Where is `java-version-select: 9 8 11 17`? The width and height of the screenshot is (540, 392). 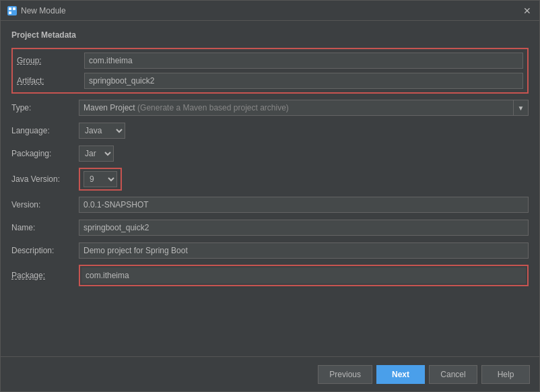 java-version-select: 9 8 11 17 is located at coordinates (100, 179).